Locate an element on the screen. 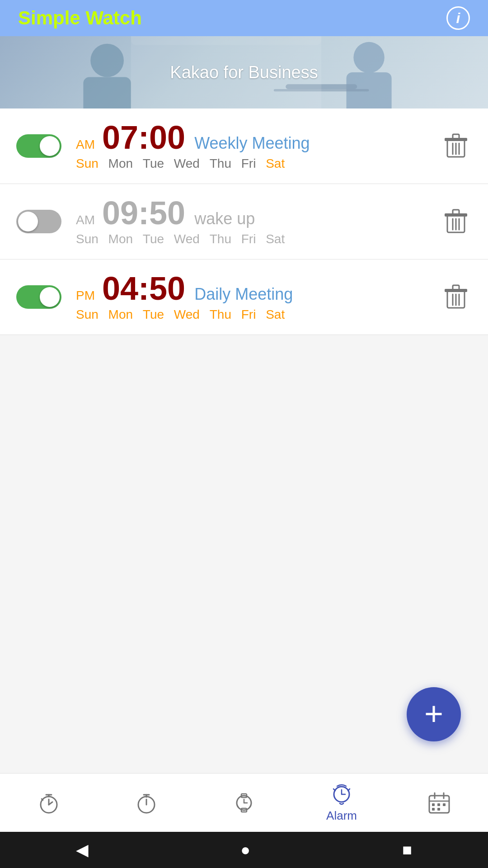  alarm-days-1: Sun Mon Tue Wed Thu Fri Sat is located at coordinates (258, 164).